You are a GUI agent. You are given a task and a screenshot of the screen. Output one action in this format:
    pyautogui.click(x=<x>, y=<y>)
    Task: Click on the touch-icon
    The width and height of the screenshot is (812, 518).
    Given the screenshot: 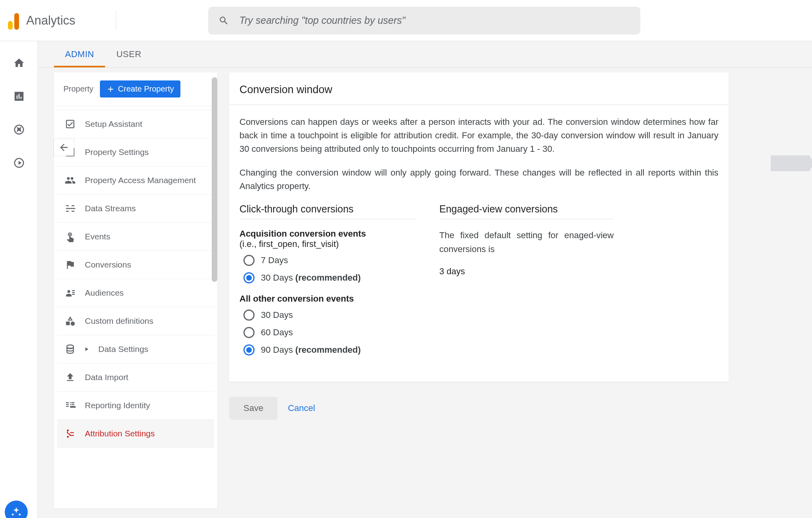 What is the action you would take?
    pyautogui.click(x=70, y=237)
    